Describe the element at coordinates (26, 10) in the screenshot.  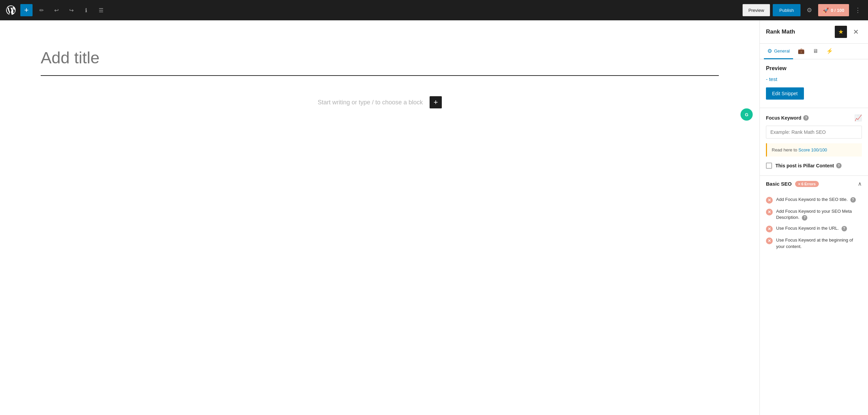
I see `add-block-button: +` at that location.